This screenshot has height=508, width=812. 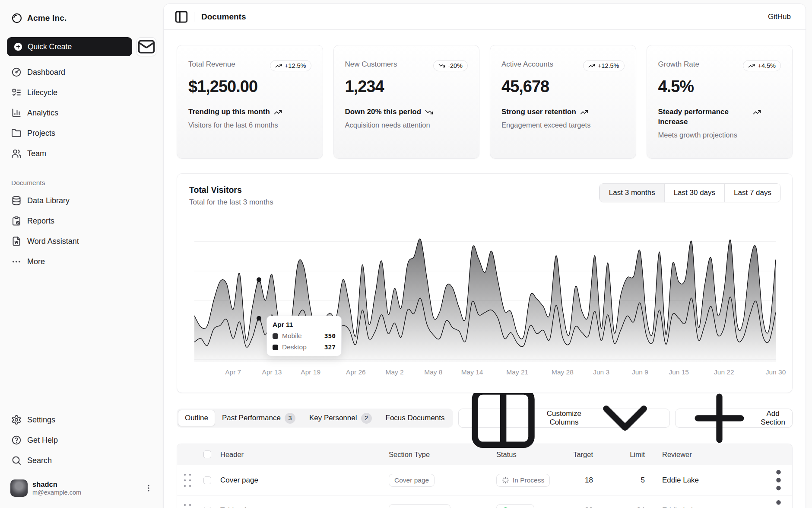 I want to click on nav-item-label: Get Help, so click(x=42, y=440).